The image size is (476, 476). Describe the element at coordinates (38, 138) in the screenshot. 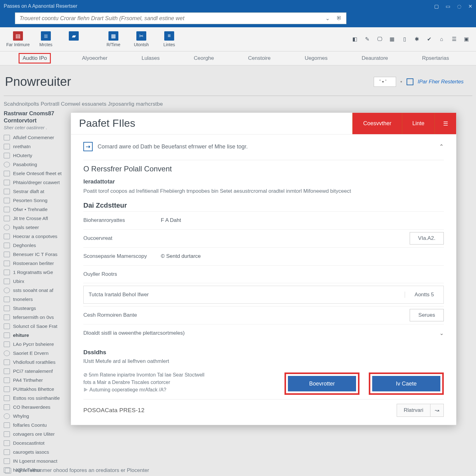

I see `sidebar-item: Aflulef Comemener` at that location.